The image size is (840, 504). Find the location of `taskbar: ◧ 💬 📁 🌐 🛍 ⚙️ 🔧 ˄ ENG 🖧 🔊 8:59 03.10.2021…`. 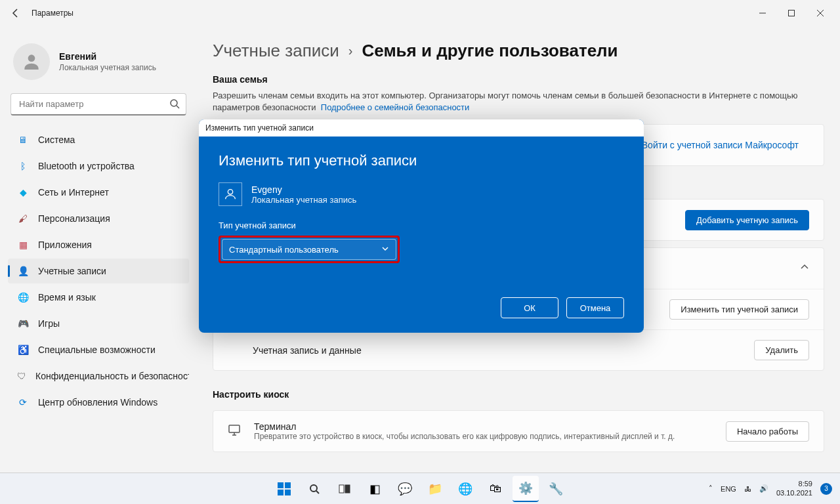

taskbar: ◧ 💬 📁 🌐 🛍 ⚙️ 🔧 ˄ ENG 🖧 🔊 8:59 03.10.2021… is located at coordinates (420, 488).